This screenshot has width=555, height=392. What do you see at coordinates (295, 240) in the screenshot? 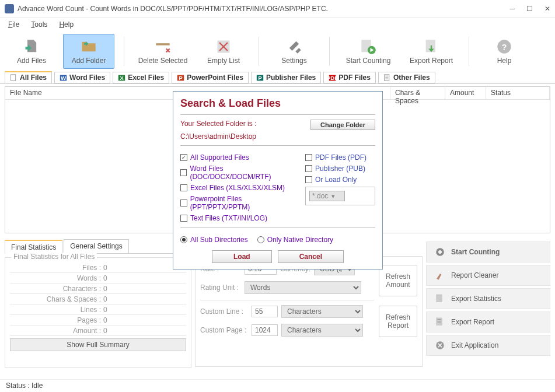
I see `radio-native-only: Only Native Directory` at bounding box center [295, 240].